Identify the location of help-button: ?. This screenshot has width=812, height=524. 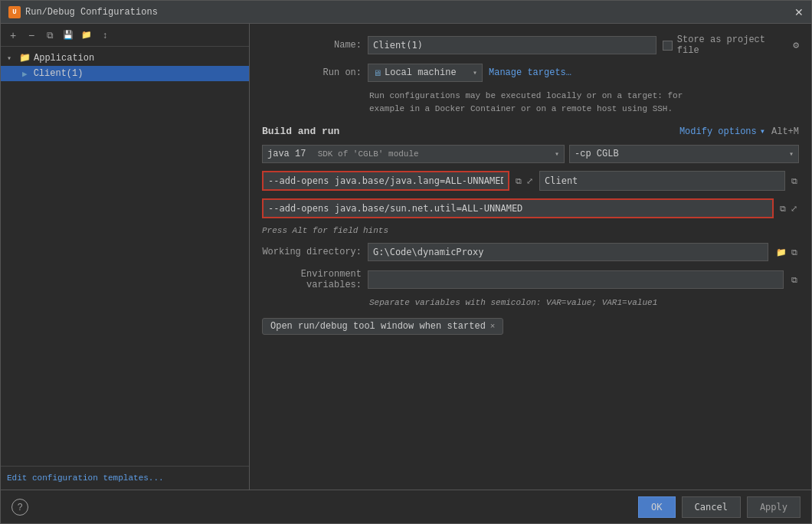
(20, 507).